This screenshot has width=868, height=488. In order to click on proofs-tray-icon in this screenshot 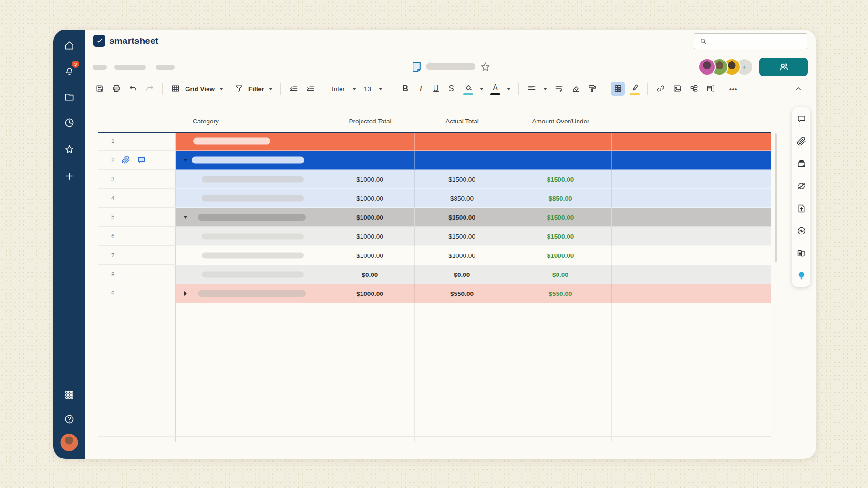, I will do `click(801, 163)`.